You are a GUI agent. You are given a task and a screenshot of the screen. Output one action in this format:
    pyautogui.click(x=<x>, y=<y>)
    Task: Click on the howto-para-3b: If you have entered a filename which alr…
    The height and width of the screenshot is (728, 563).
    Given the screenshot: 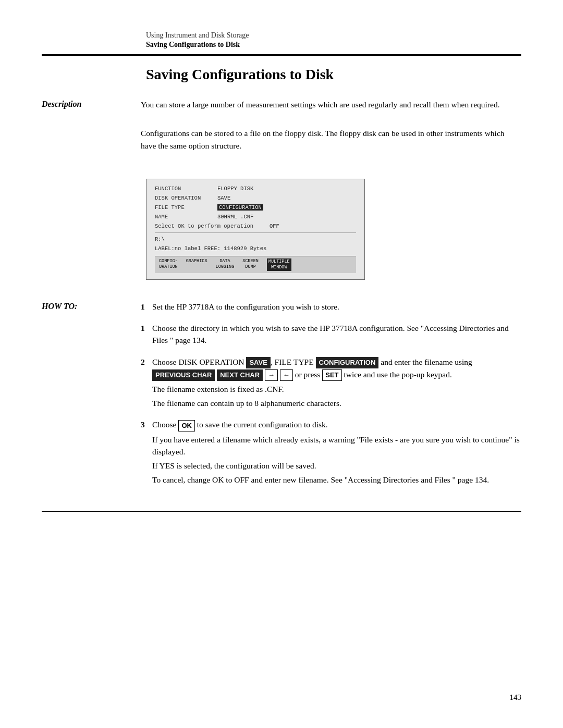 What is the action you would take?
    pyautogui.click(x=337, y=446)
    